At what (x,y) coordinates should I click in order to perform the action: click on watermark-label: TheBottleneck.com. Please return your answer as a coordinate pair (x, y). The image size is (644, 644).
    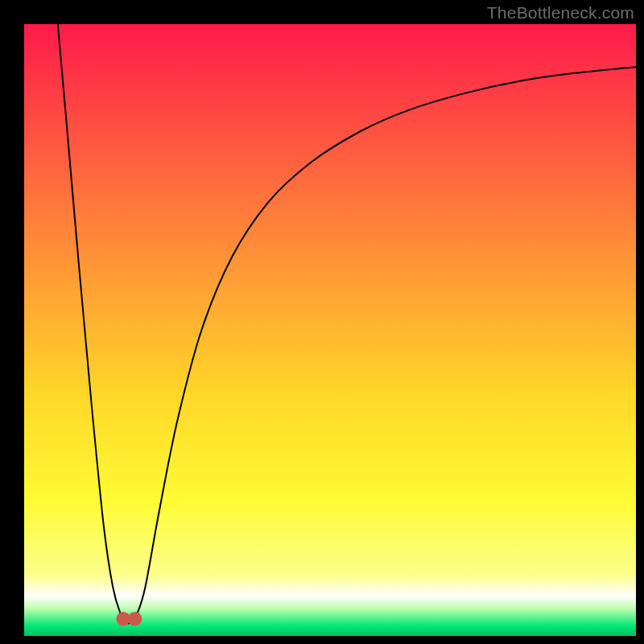
    Looking at the image, I should click on (560, 13).